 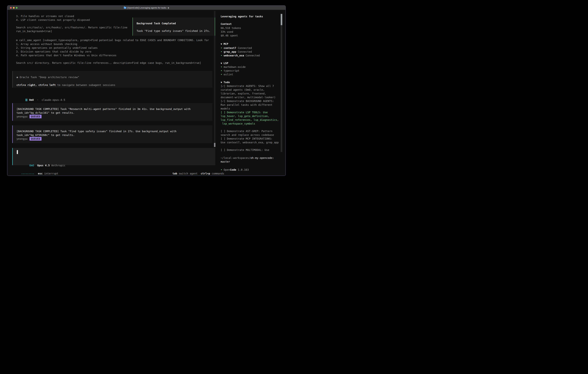 I want to click on mcp-item-name: context7, so click(x=230, y=48).